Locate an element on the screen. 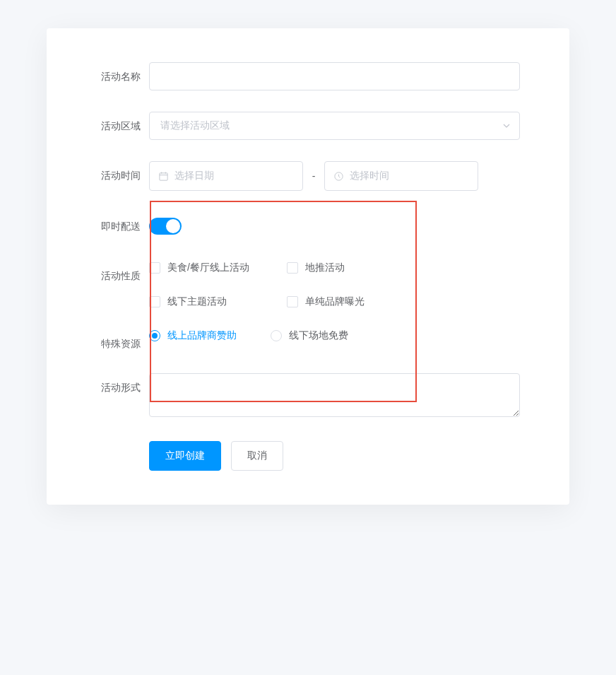  name-input is located at coordinates (335, 76).